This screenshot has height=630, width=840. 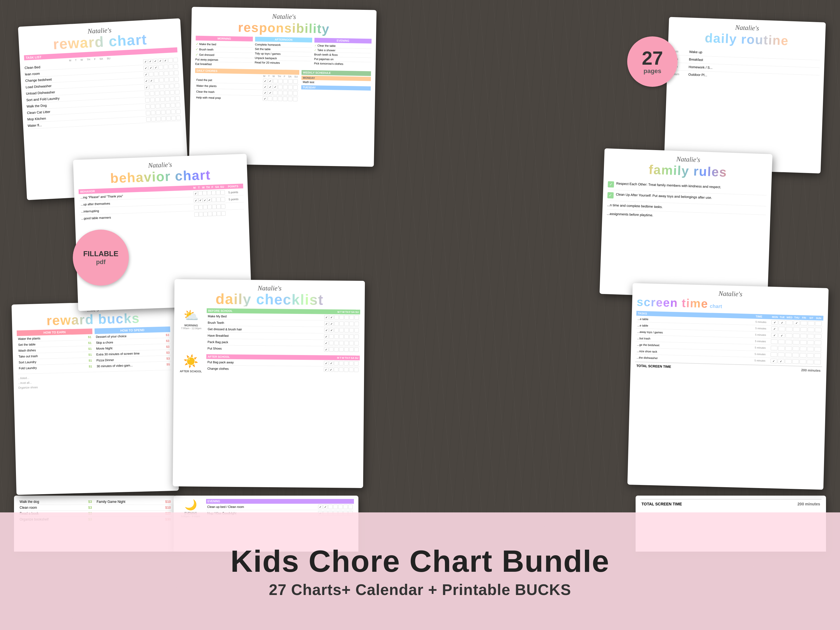 What do you see at coordinates (191, 363) in the screenshot?
I see `afternoon-icon: ☀️ AFTER SCHOOL` at bounding box center [191, 363].